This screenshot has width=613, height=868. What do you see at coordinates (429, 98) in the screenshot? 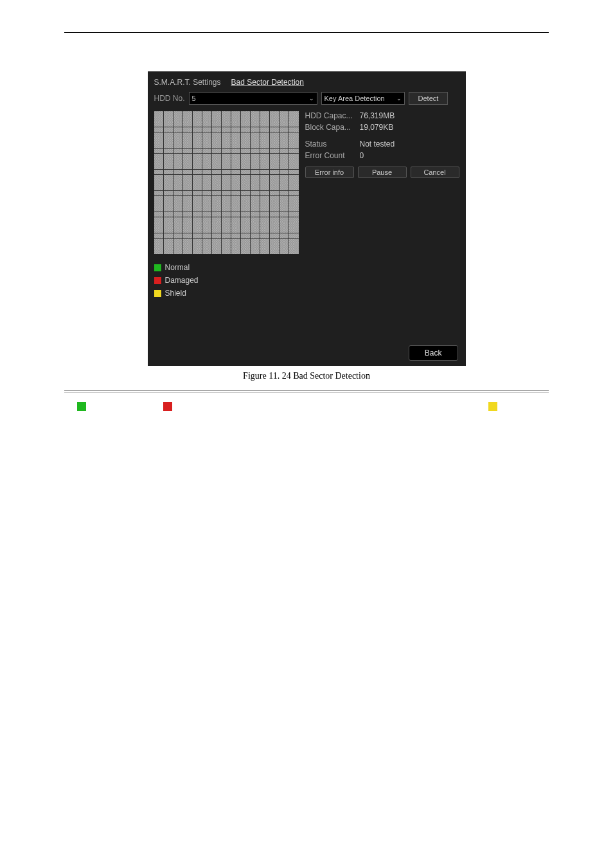
I see `detect-button: Detect` at bounding box center [429, 98].